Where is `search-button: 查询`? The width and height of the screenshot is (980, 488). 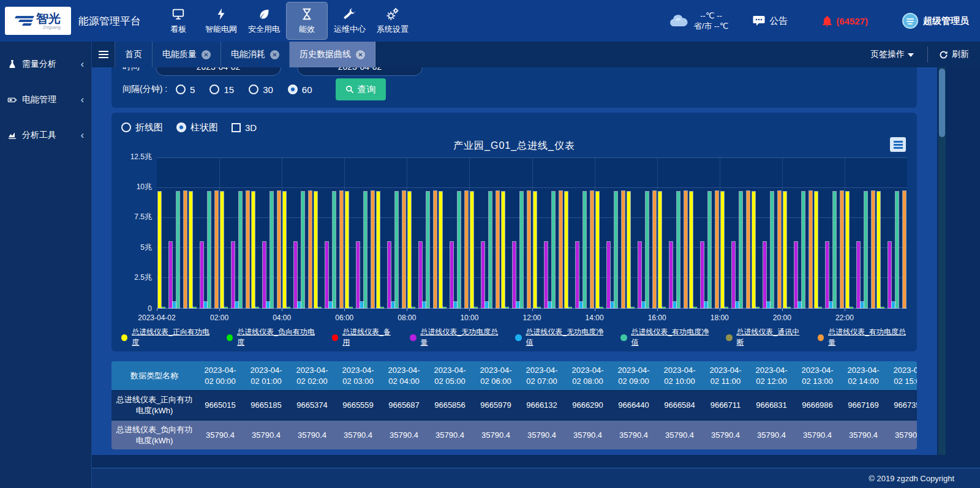
search-button: 查询 is located at coordinates (361, 89).